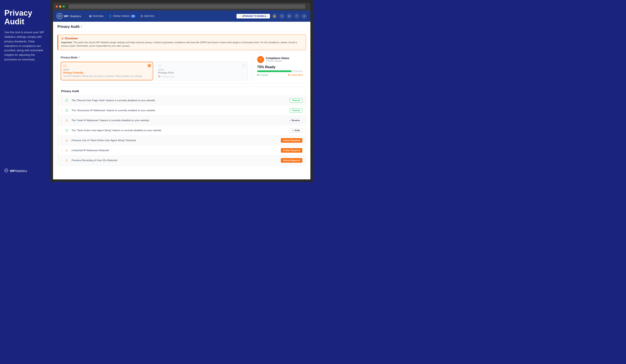 The width and height of the screenshot is (626, 364). What do you see at coordinates (64, 6) in the screenshot?
I see `traffic-light-green` at bounding box center [64, 6].